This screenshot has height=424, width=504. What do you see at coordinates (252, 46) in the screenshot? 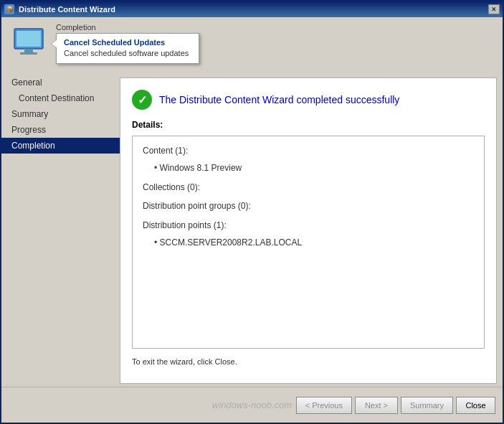
I see `header-area: Completion Cancel Scheduled Updates Canc…` at bounding box center [252, 46].